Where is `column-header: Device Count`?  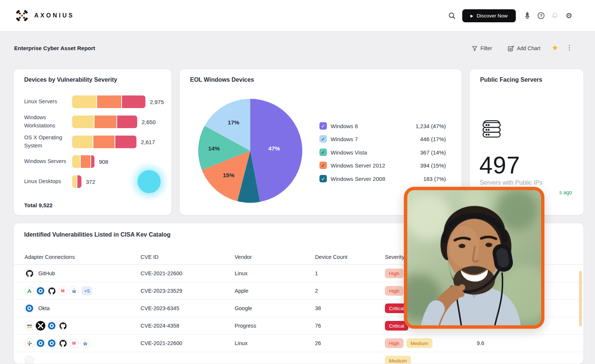 column-header: Device Count is located at coordinates (331, 257).